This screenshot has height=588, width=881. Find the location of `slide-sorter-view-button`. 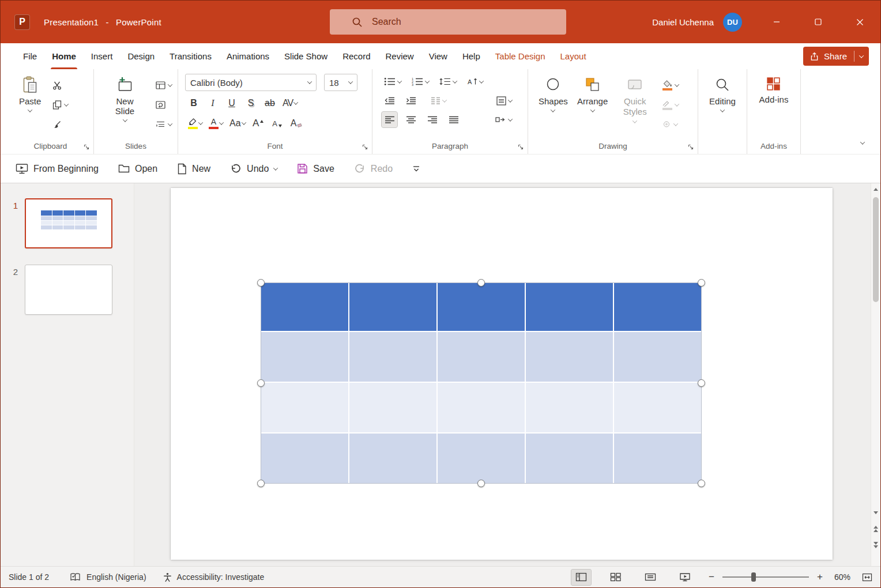

slide-sorter-view-button is located at coordinates (616, 578).